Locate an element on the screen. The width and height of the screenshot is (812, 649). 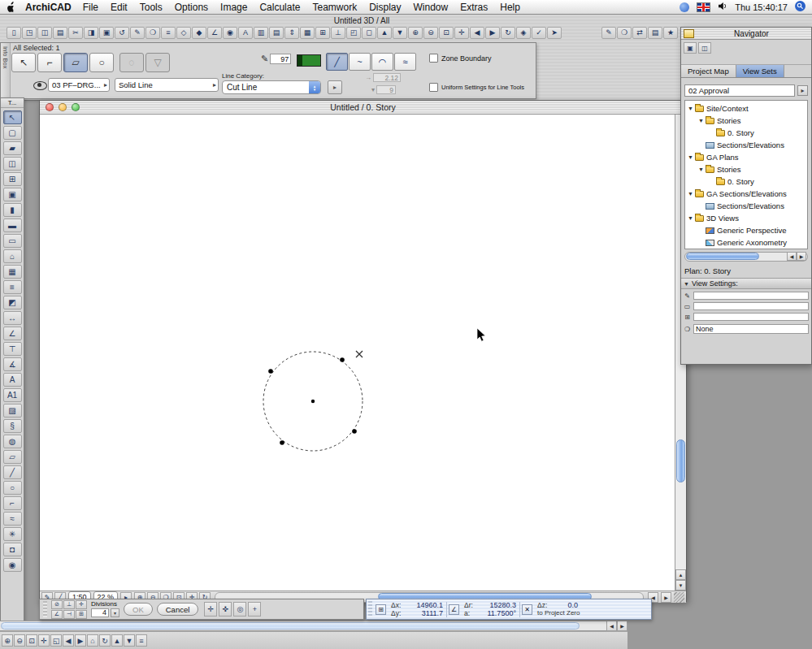
teamwork-status-icon is located at coordinates (684, 7).